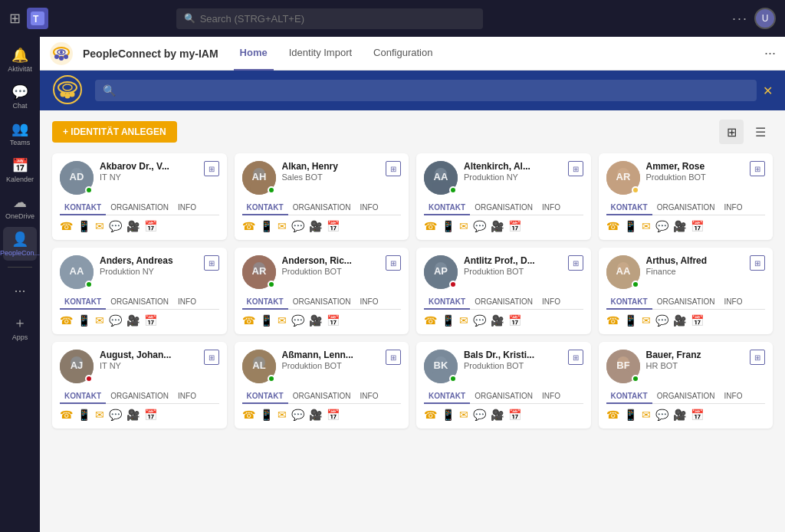 This screenshot has height=532, width=785. What do you see at coordinates (741, 18) in the screenshot?
I see `top-bar-more: ···` at bounding box center [741, 18].